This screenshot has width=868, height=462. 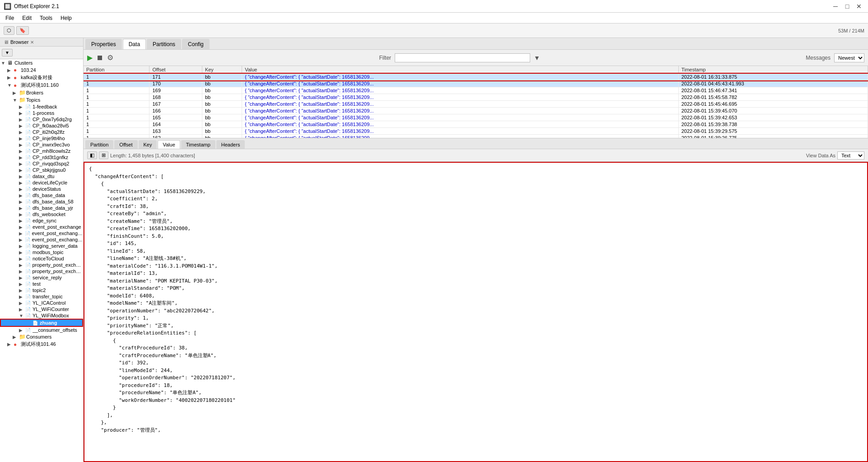 I want to click on tree-topic-cp6: ▶ 📄 CP_mh8lcowls2z, so click(x=42, y=151).